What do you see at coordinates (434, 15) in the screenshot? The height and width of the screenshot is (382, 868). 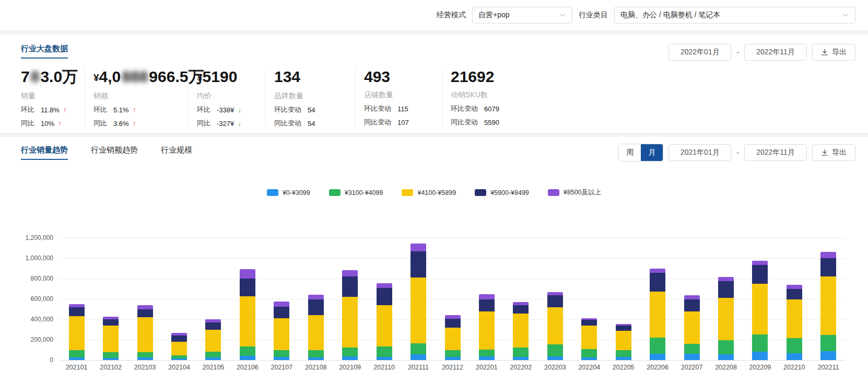 I see `top-filter-bar: 经营模式 自营+pop 行业类目 电脑、办公 / 电脑整机 / 笔记本` at bounding box center [434, 15].